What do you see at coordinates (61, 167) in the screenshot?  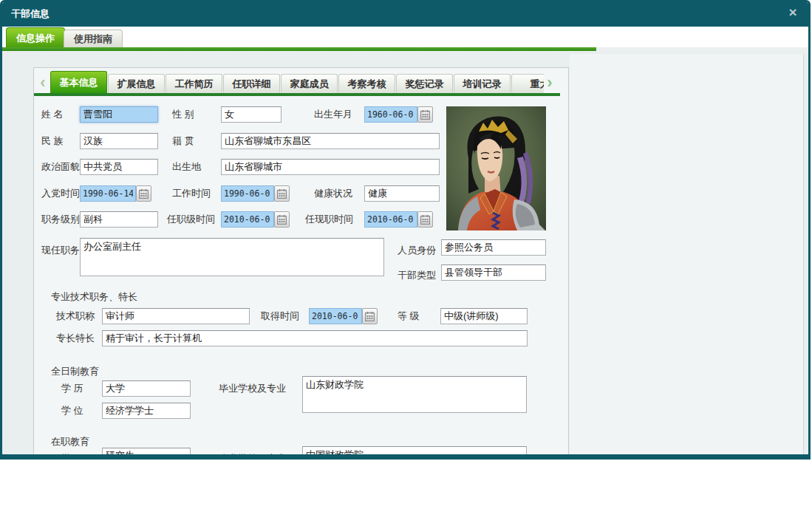 I see `political-status-label: 政治面貌` at bounding box center [61, 167].